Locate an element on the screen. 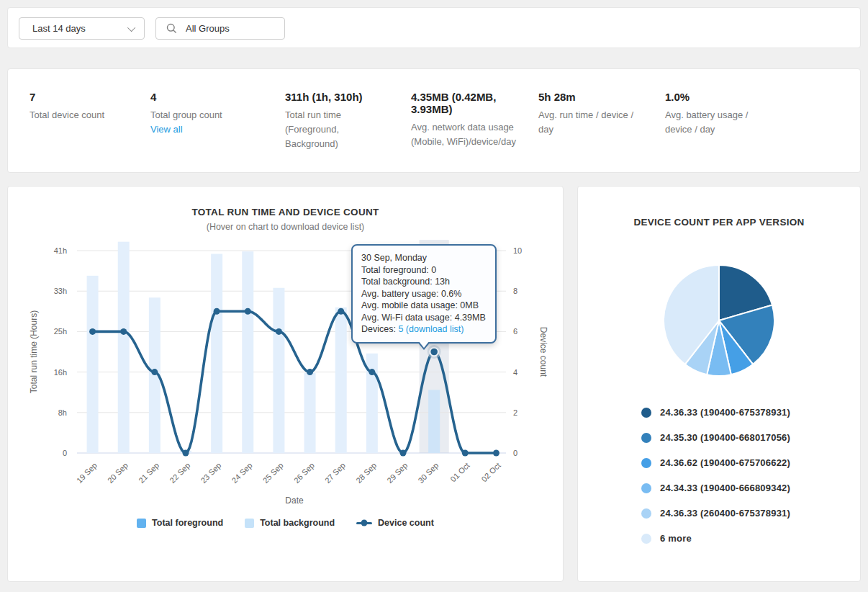 This screenshot has height=592, width=868. legend-label: Device count is located at coordinates (406, 523).